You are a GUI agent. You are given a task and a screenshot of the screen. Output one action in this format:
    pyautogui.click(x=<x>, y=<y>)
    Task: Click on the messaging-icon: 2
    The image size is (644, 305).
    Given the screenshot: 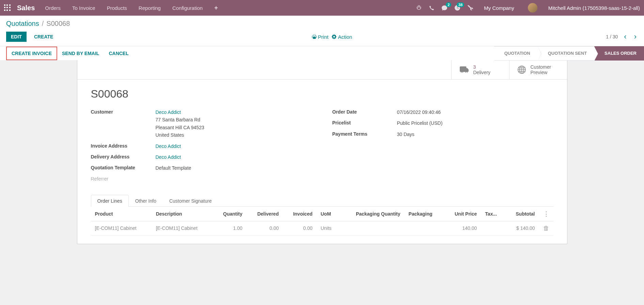 What is the action you would take?
    pyautogui.click(x=444, y=8)
    